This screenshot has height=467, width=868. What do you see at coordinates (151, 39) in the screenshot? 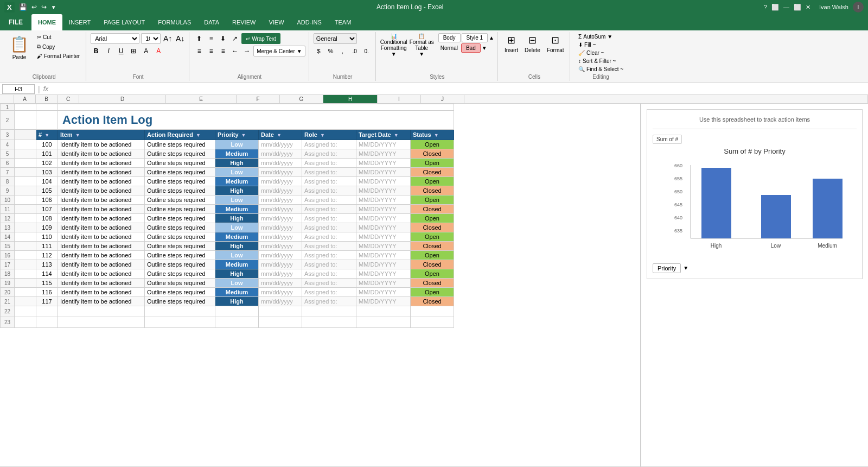
I see `font-size-select: 10` at bounding box center [151, 39].